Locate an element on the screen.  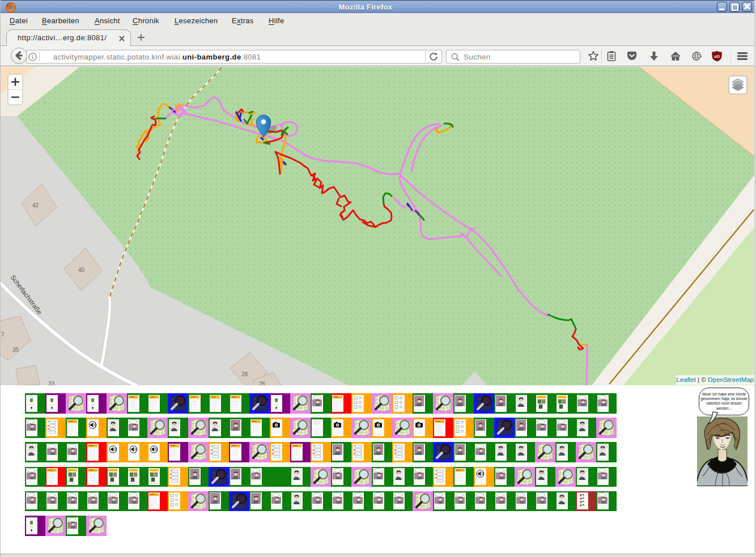
svg-text: 28 is located at coordinates (245, 374).